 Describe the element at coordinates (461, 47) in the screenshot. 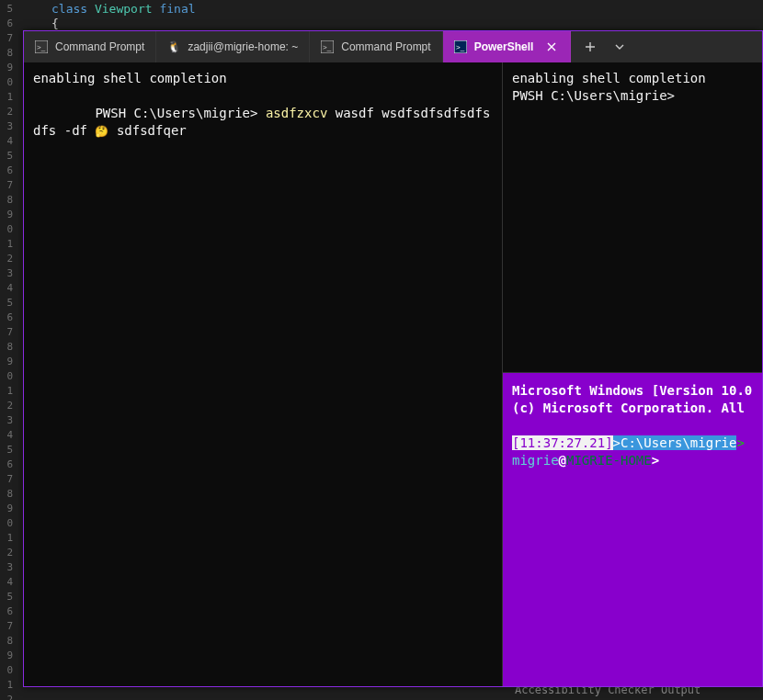

I see `powershell-icon: >_` at that location.